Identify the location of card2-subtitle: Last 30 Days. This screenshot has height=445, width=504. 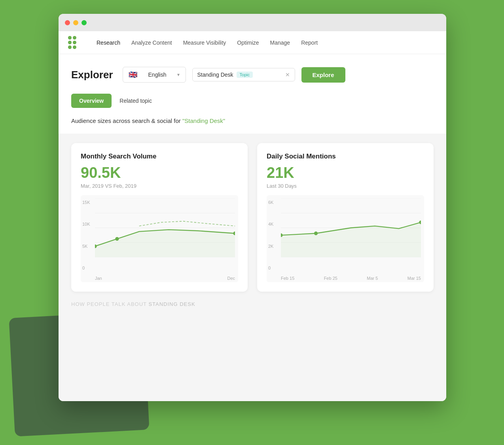
(345, 186).